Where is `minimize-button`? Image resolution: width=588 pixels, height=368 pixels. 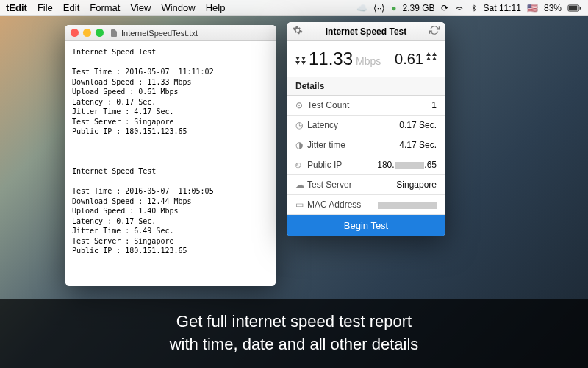 minimize-button is located at coordinates (87, 32).